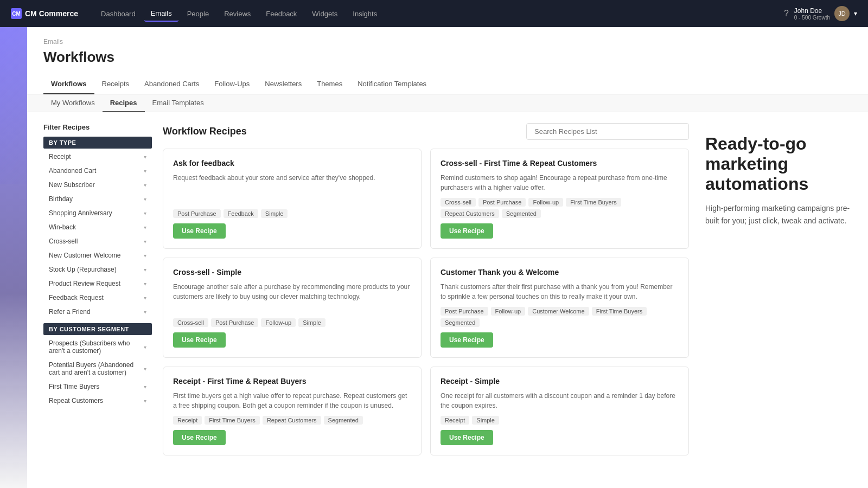 The image size is (868, 488). I want to click on filter-item-prospects: Prospects (Subscribers who aren't a cust…, so click(98, 347).